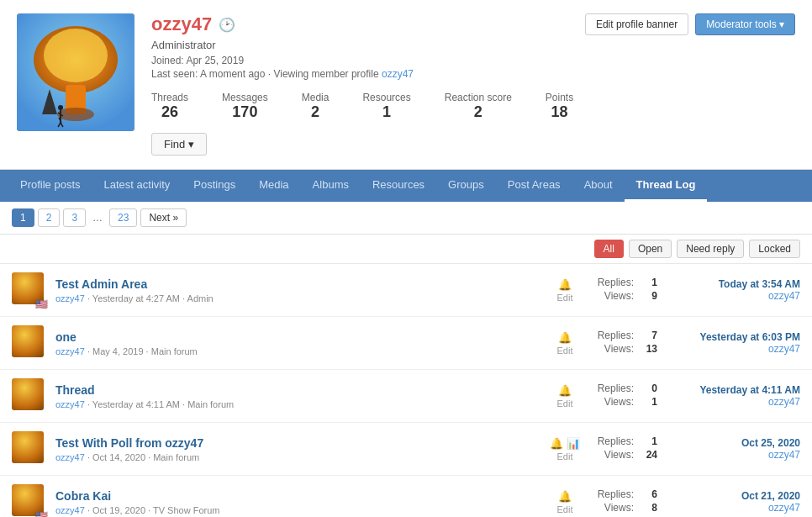 This screenshot has height=517, width=812. What do you see at coordinates (624, 502) in the screenshot?
I see `thread-stats: Replies:6 Views:8` at bounding box center [624, 502].